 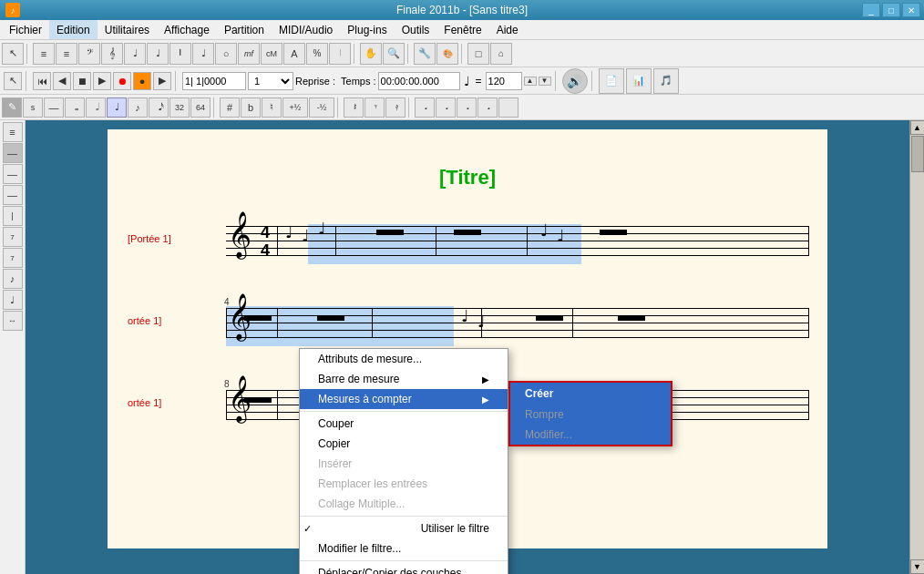 What do you see at coordinates (575, 81) in the screenshot?
I see `speaker-btn: 🔊` at bounding box center [575, 81].